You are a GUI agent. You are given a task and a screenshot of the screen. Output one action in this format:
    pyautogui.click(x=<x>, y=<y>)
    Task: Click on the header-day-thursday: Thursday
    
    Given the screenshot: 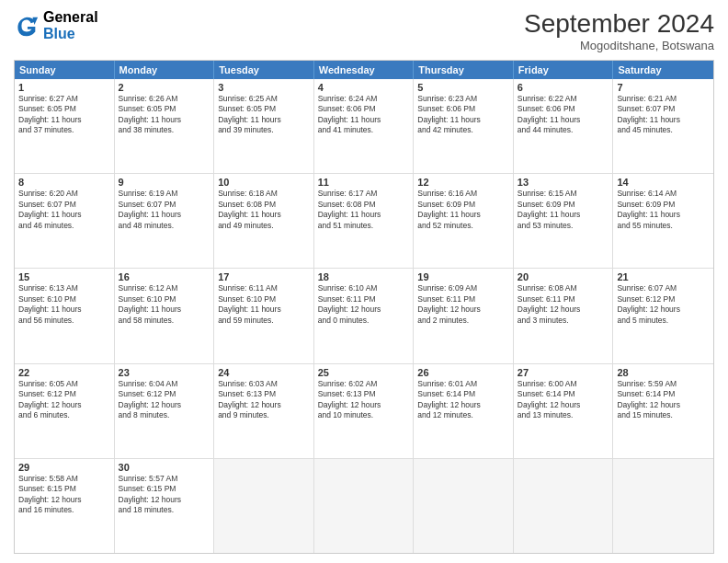 What is the action you would take?
    pyautogui.click(x=463, y=70)
    